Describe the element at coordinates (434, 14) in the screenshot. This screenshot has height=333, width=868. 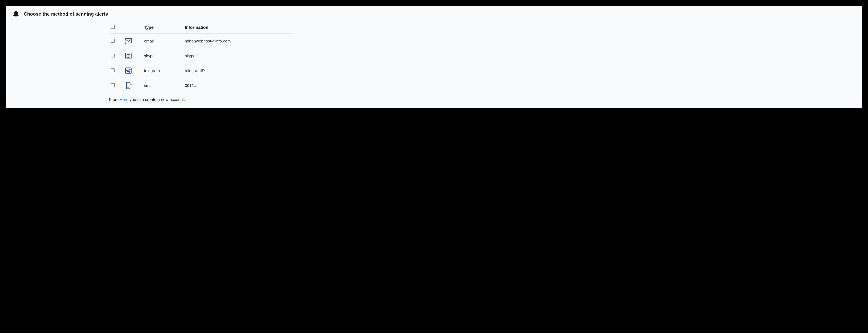
I see `panel-header: Choose the method of sending alerts` at that location.